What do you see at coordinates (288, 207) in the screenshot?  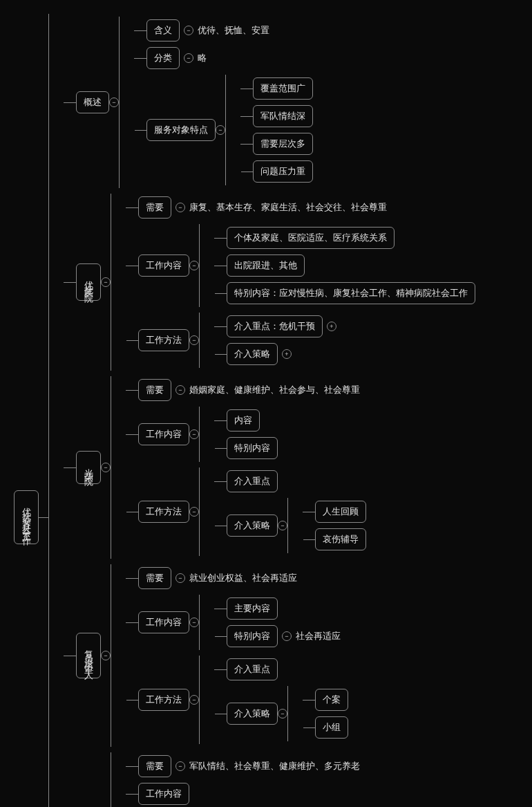 I see `leaf: 康复、基本生存、家庭生活、社会交往、社会尊重` at bounding box center [288, 207].